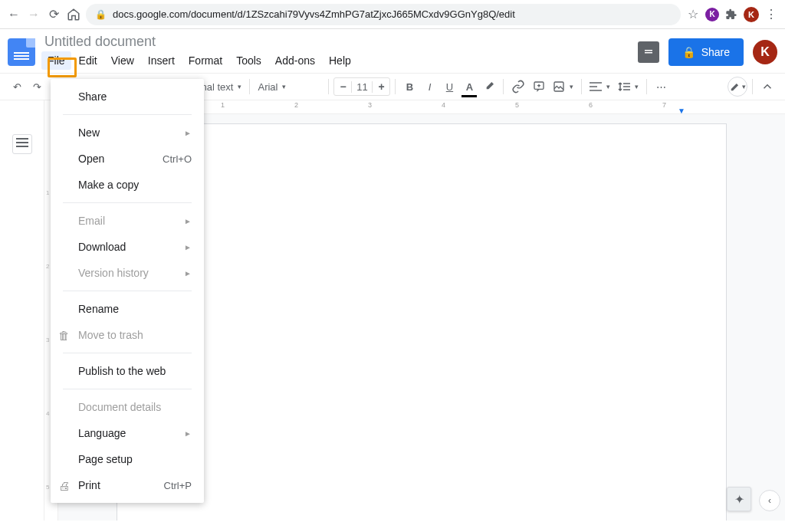  I want to click on comments-icon, so click(649, 52).